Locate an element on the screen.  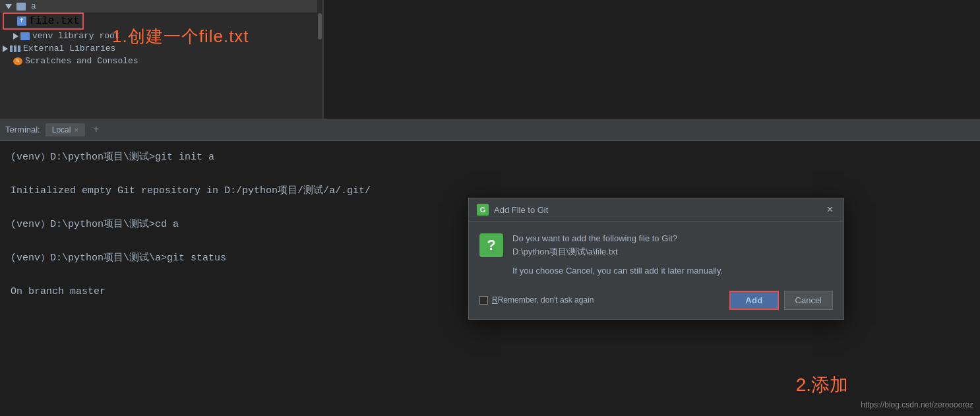
add-file-dialog: G Add File to Git × ? Do you want to add… is located at coordinates (656, 258).